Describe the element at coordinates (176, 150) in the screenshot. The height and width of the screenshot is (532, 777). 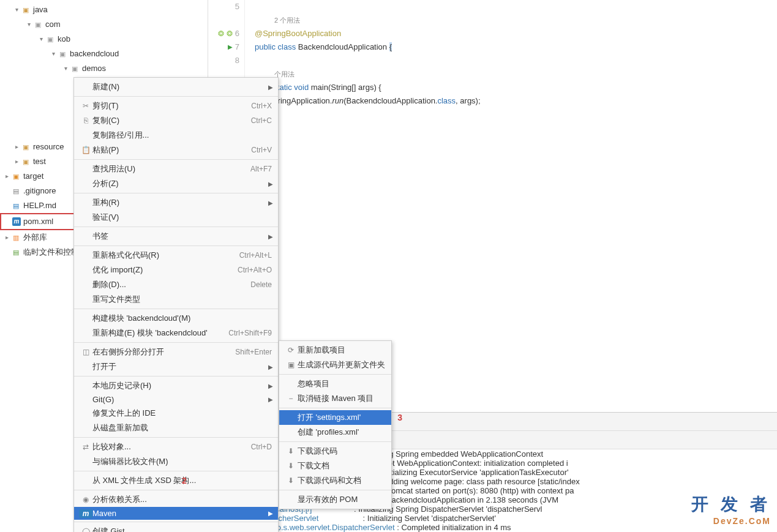
I see `menu-paste: 📋粘贴(P)Ctrl+V` at that location.